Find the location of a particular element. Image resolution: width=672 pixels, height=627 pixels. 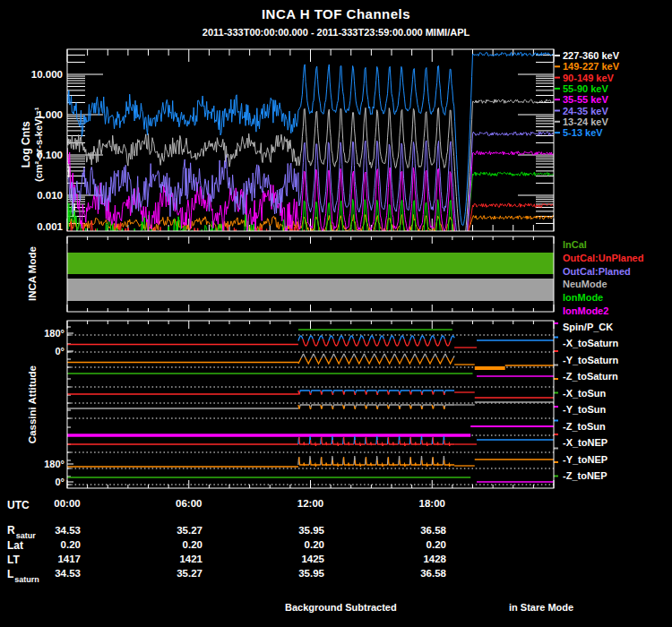

legend-energy-item-4: 35-55 keV is located at coordinates (586, 100).